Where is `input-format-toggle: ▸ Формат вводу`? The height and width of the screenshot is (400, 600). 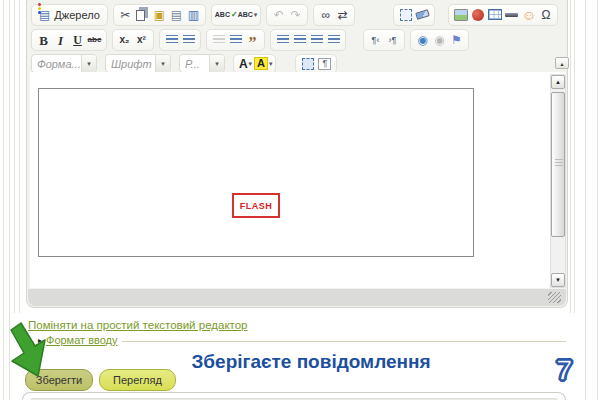
input-format-toggle: ▸ Формат вводу is located at coordinates (78, 340).